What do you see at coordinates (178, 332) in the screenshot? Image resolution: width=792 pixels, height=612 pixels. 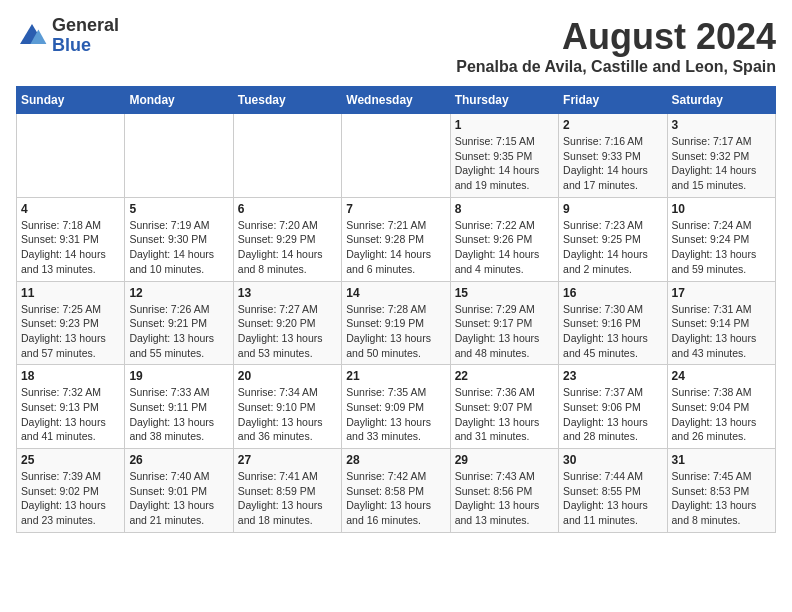 I see `day-detail: Sunrise: 7:26 AM Sunset: 9:21 PM Dayligh…` at bounding box center [178, 332].